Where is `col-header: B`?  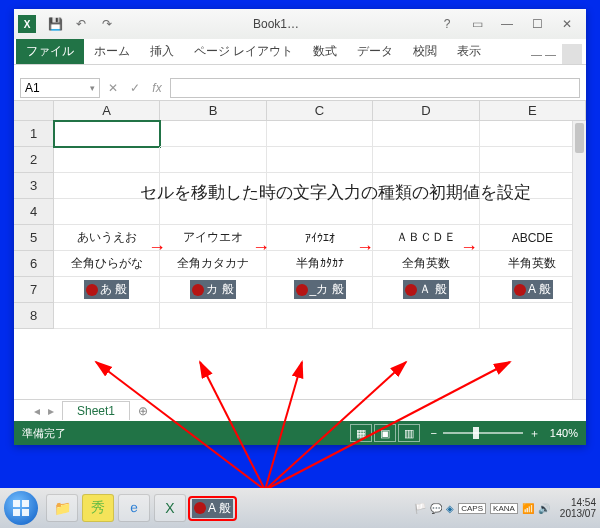
col-header: B is located at coordinates (213, 110).